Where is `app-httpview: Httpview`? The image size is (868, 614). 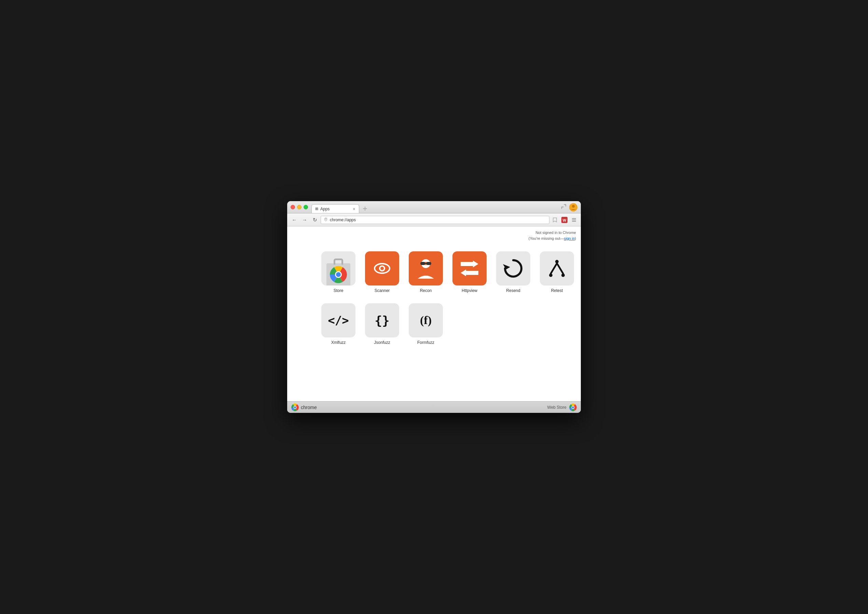 app-httpview: Httpview is located at coordinates (470, 272).